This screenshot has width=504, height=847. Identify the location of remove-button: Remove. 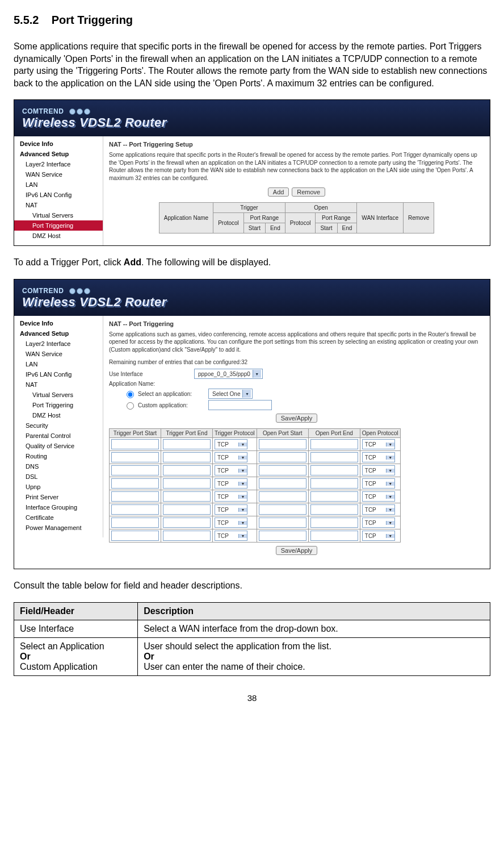
(309, 192).